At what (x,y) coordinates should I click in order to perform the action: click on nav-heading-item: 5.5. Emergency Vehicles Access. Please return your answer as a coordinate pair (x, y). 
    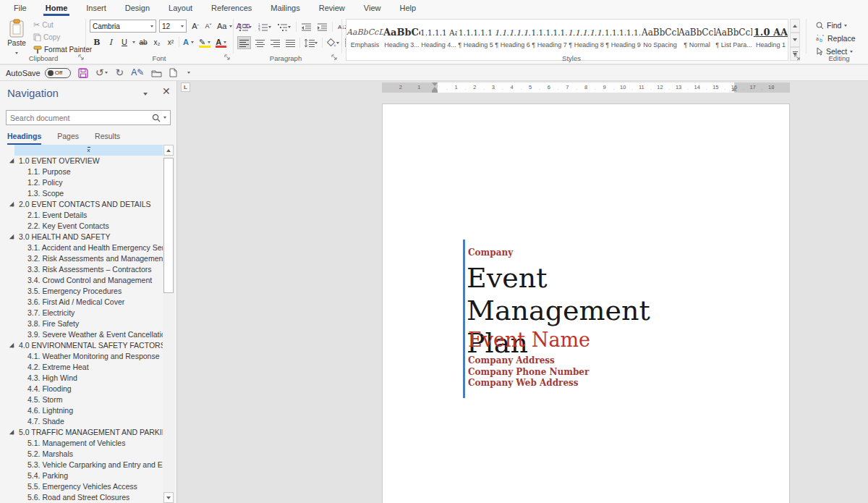
    Looking at the image, I should click on (81, 486).